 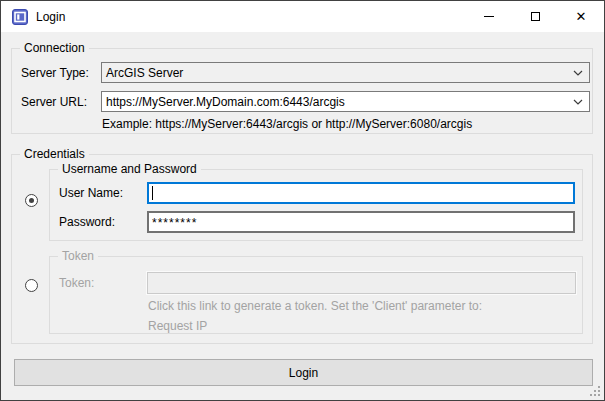 What do you see at coordinates (54, 154) in the screenshot?
I see `credentials-group-label: Credentials` at bounding box center [54, 154].